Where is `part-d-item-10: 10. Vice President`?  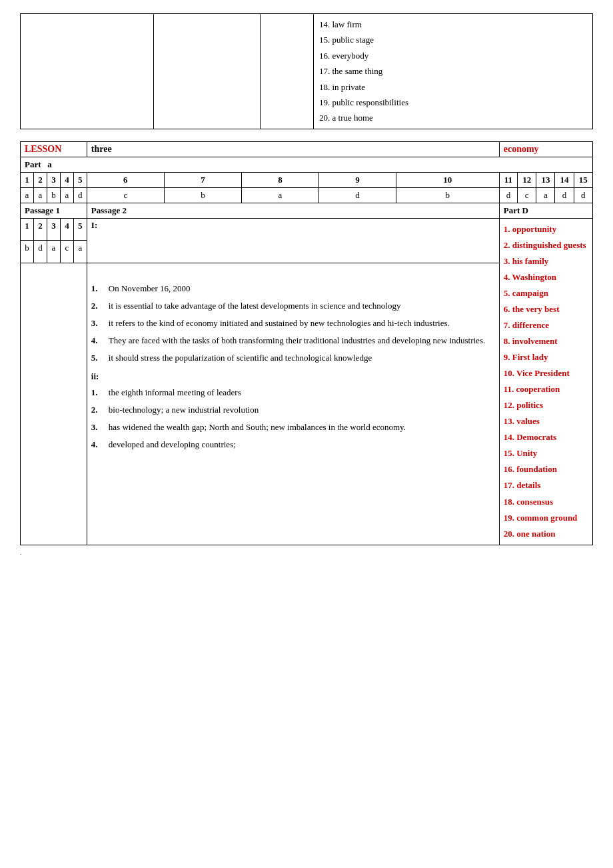 part-d-item-10: 10. Vice President is located at coordinates (546, 373).